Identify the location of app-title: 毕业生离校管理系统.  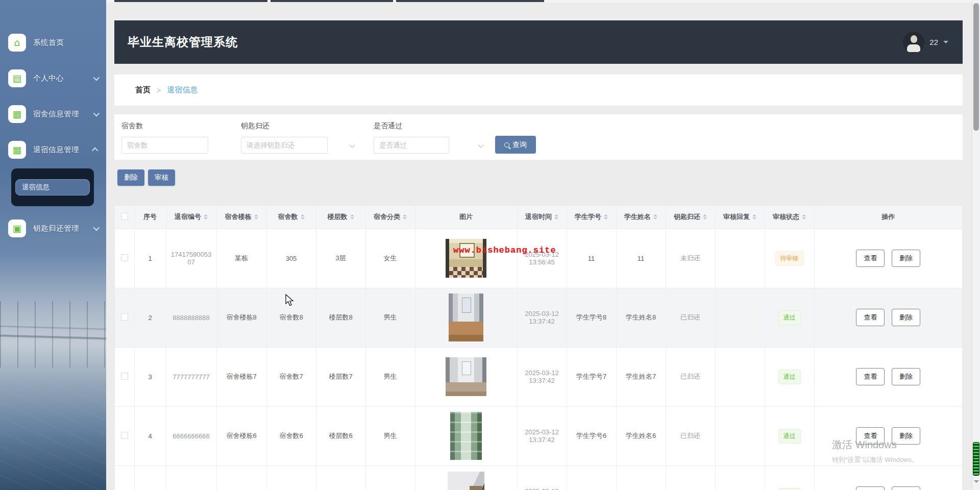
(183, 42).